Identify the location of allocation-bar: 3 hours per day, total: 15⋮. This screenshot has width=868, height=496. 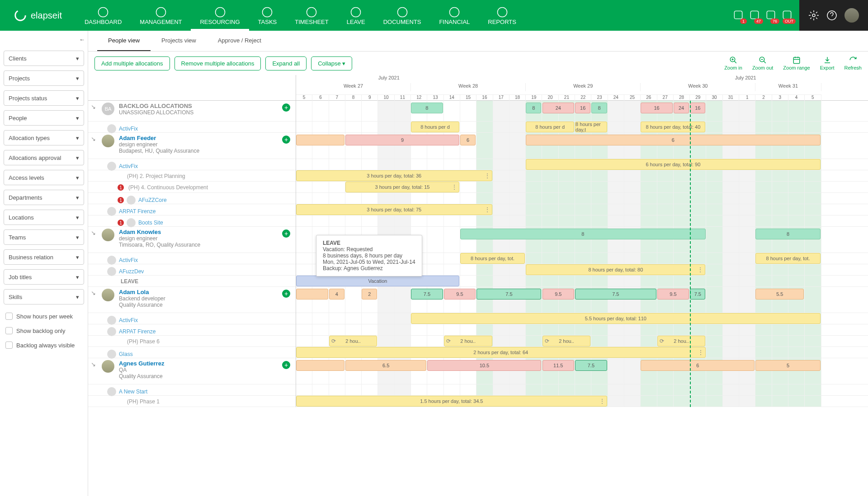
(402, 187).